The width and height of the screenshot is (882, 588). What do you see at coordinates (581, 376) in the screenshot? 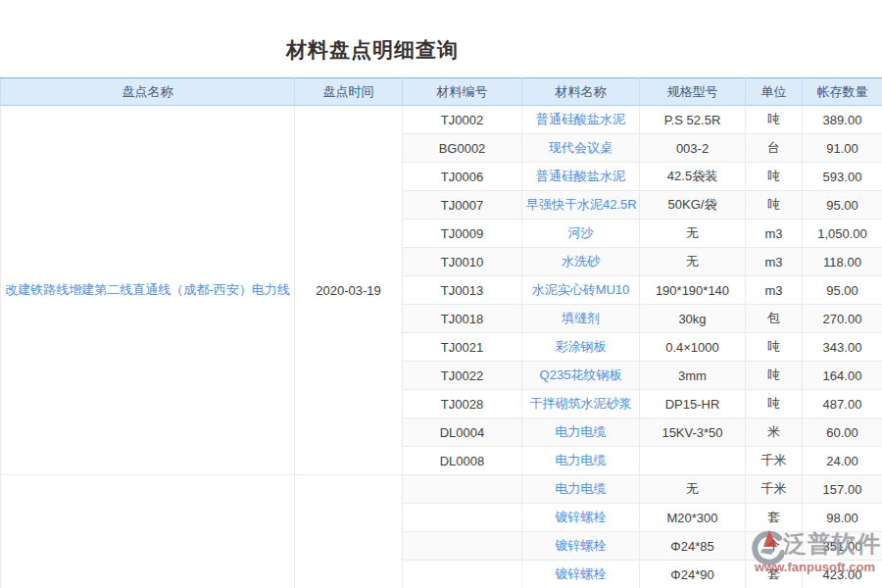
I see `material-name-cell: Q235花纹钢板` at bounding box center [581, 376].